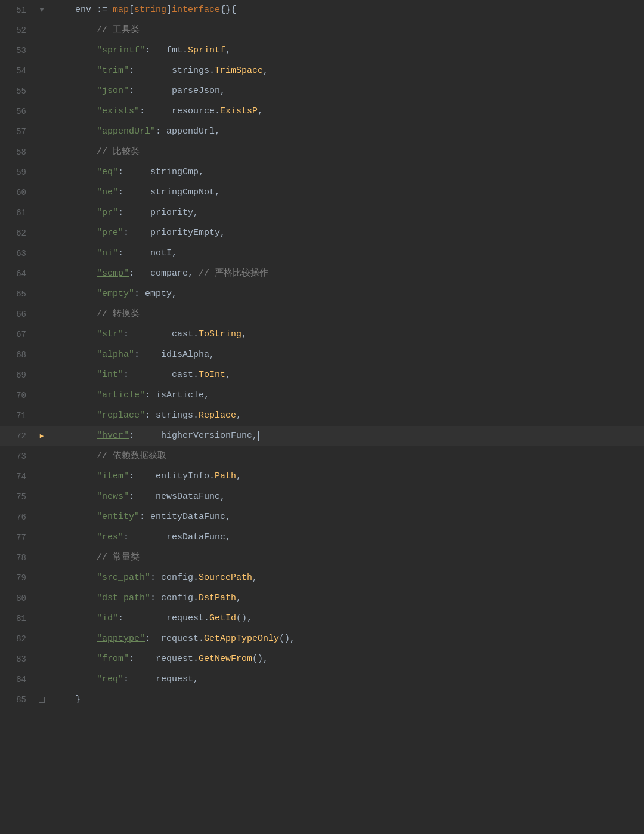 This screenshot has width=644, height=834. I want to click on code-line: 63 "ni": notI,, so click(322, 254).